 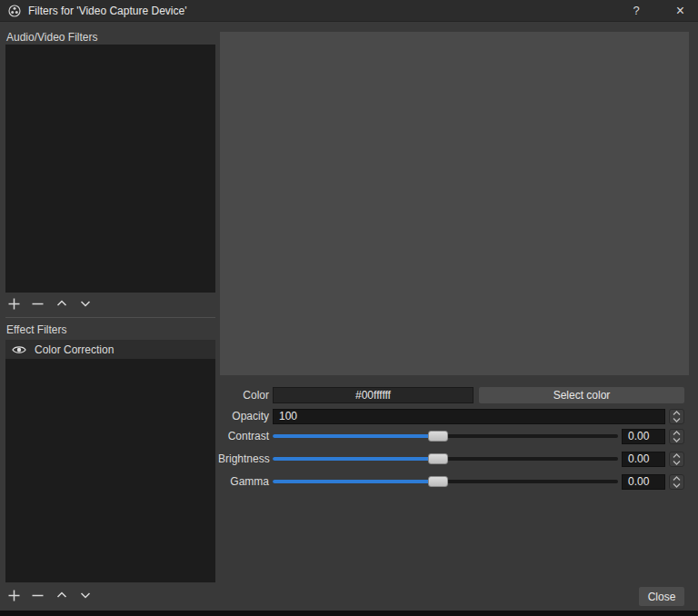 What do you see at coordinates (85, 596) in the screenshot?
I see `move-effect-filter-down-button` at bounding box center [85, 596].